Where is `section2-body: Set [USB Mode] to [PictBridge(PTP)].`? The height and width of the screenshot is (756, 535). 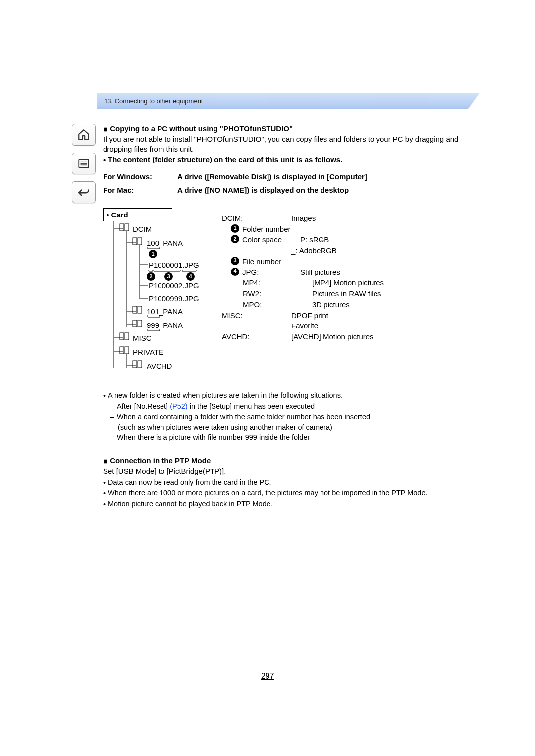 section2-body: Set [USB Mode] to [PictBridge(PTP)]. is located at coordinates (290, 472).